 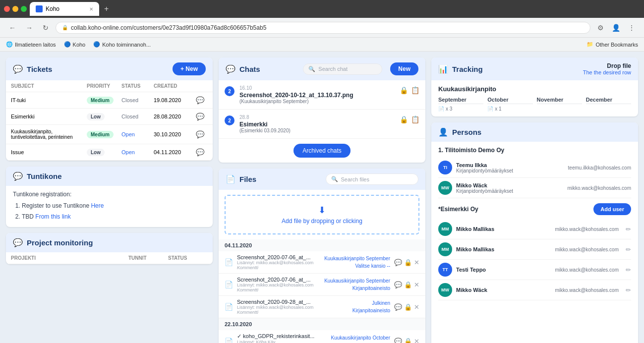 I want to click on close-button, so click(x=7, y=9).